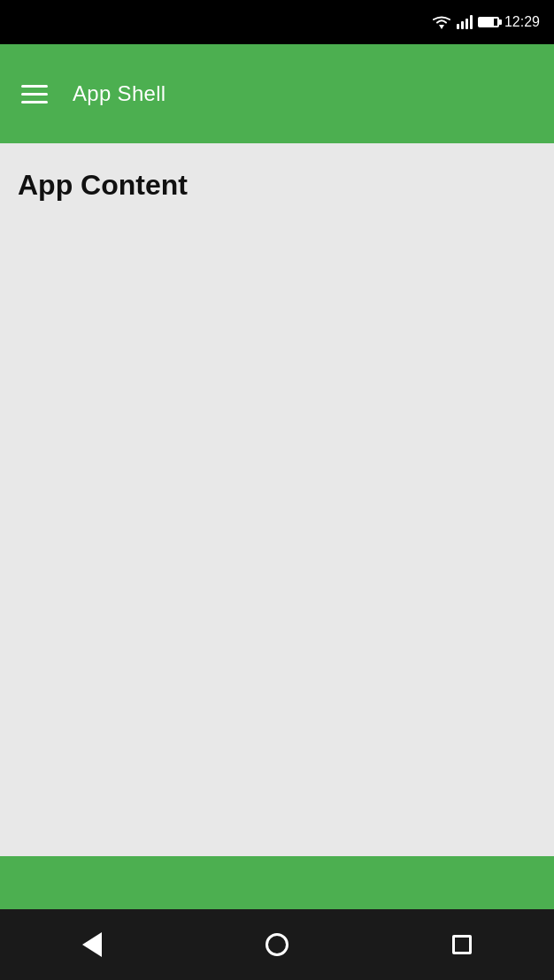  What do you see at coordinates (462, 945) in the screenshot?
I see `recents-icon` at bounding box center [462, 945].